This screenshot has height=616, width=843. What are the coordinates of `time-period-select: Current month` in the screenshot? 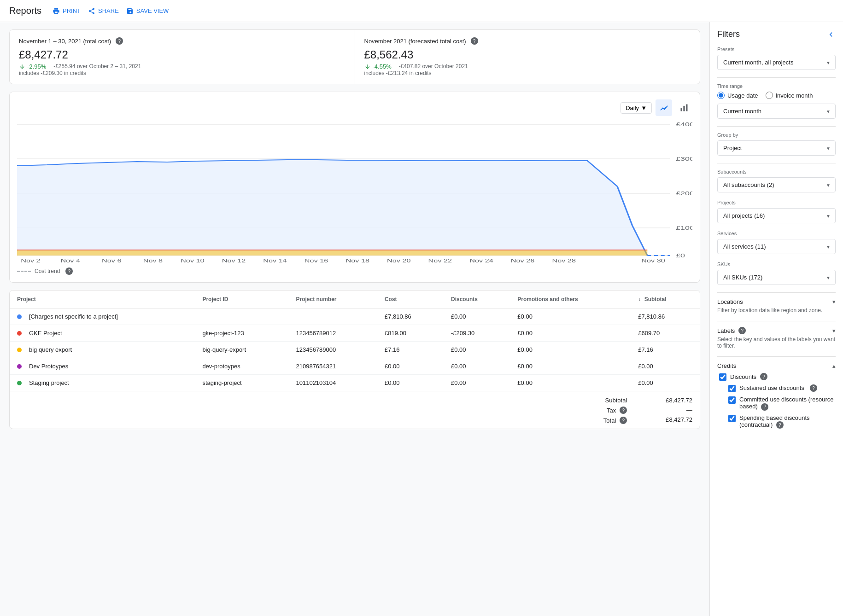 It's located at (777, 111).